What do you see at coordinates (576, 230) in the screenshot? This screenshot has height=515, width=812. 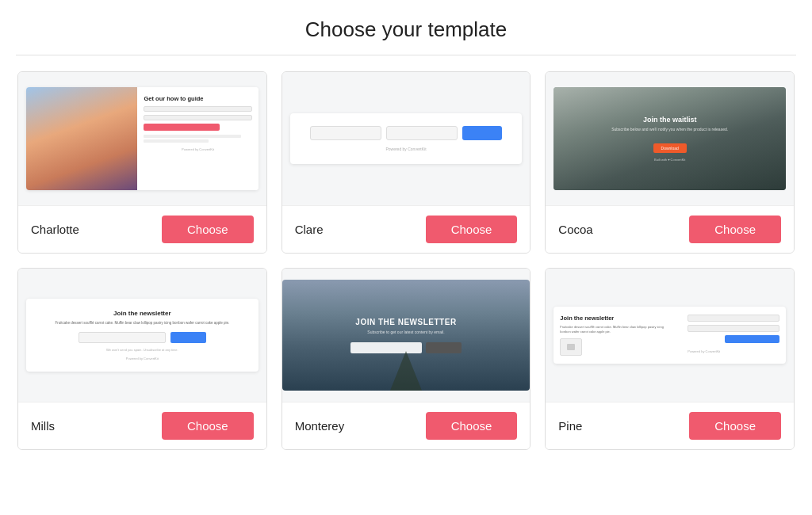 I see `cocoa-label: Cocoa` at bounding box center [576, 230].